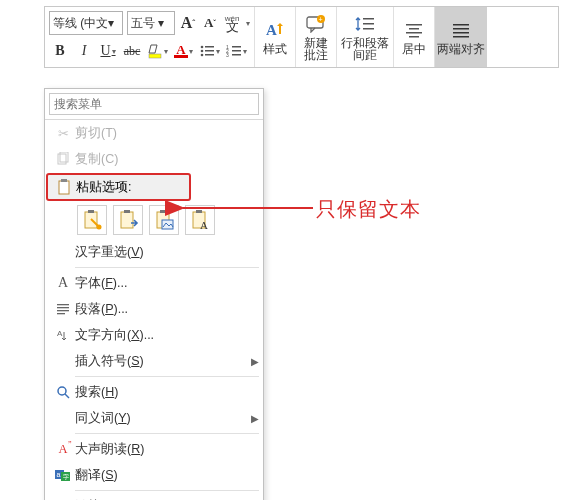 The image size is (565, 500). I want to click on paste-as-picture, so click(164, 220).